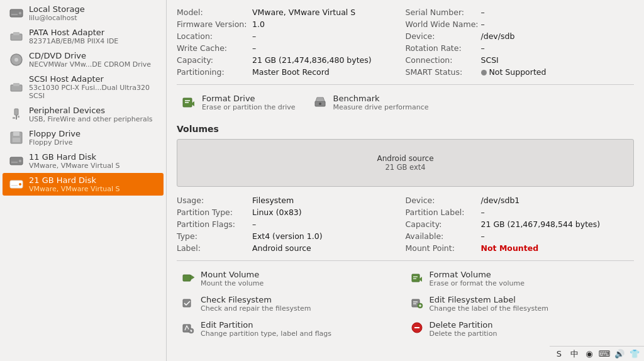  Describe the element at coordinates (232, 274) in the screenshot. I see `mount-volume-title: Mount Volume` at that location.